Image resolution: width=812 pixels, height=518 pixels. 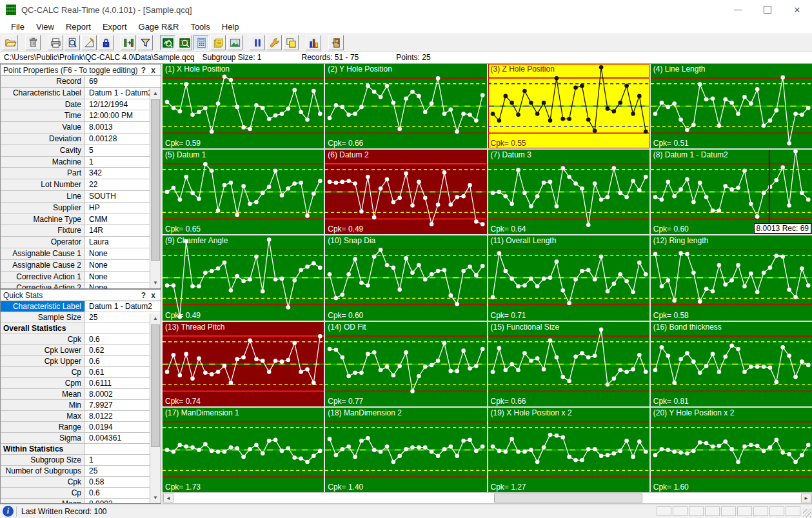 What do you see at coordinates (218, 43) in the screenshot?
I see `notes-button` at bounding box center [218, 43].